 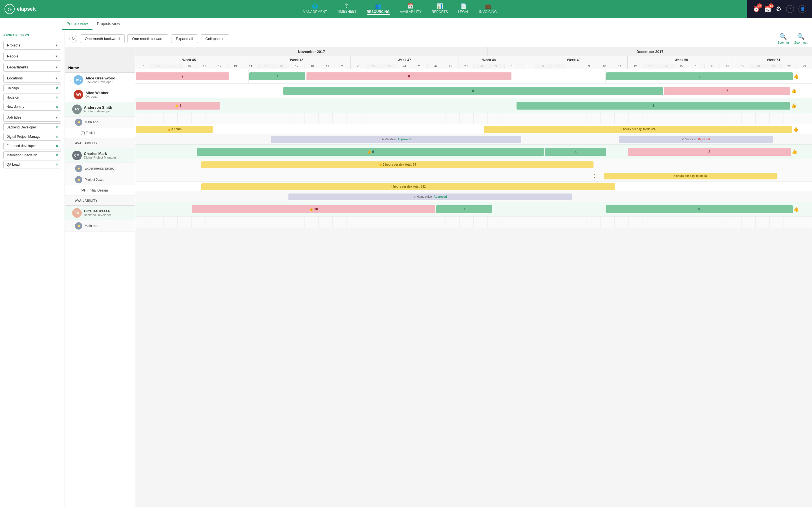 I want to click on bar-vacation-anderson-2: ⊘ Vacation: Rejected, so click(x=696, y=139).